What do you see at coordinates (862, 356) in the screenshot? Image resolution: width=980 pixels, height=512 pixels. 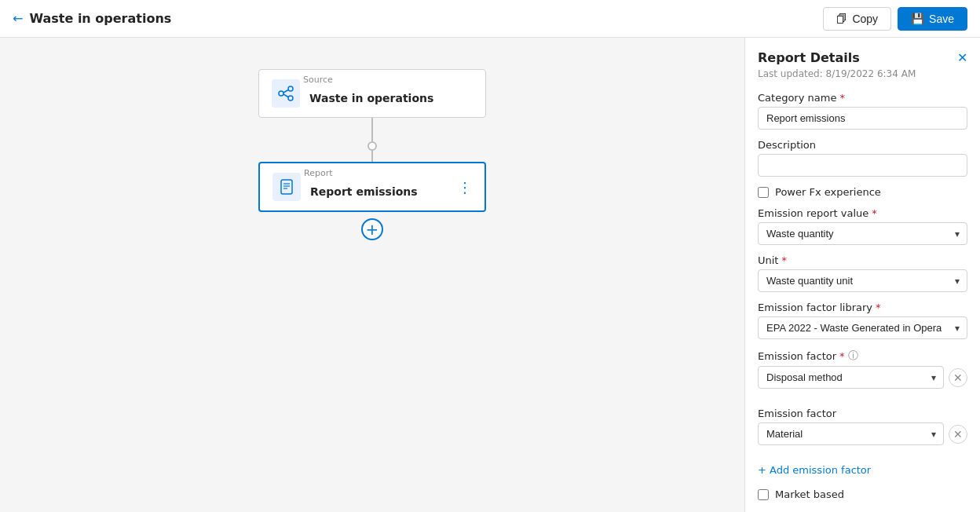 I see `emission-factor-label: Emission factor * ⓘ` at bounding box center [862, 356].